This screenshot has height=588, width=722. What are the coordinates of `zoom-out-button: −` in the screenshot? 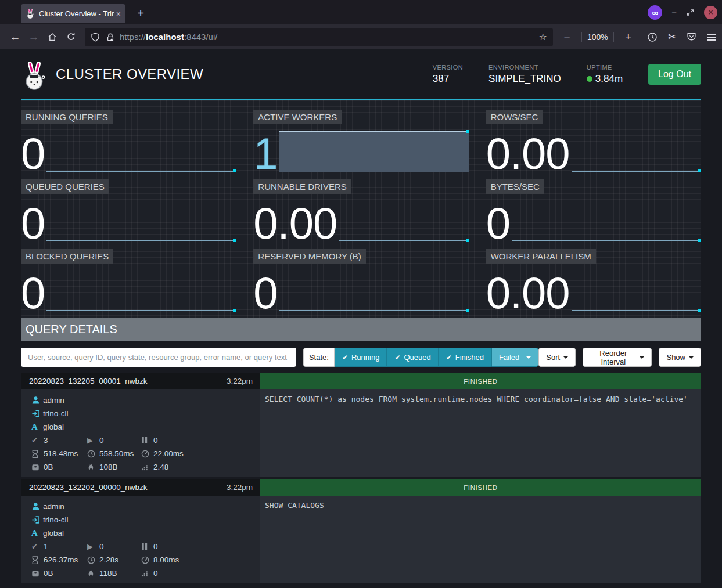 It's located at (567, 37).